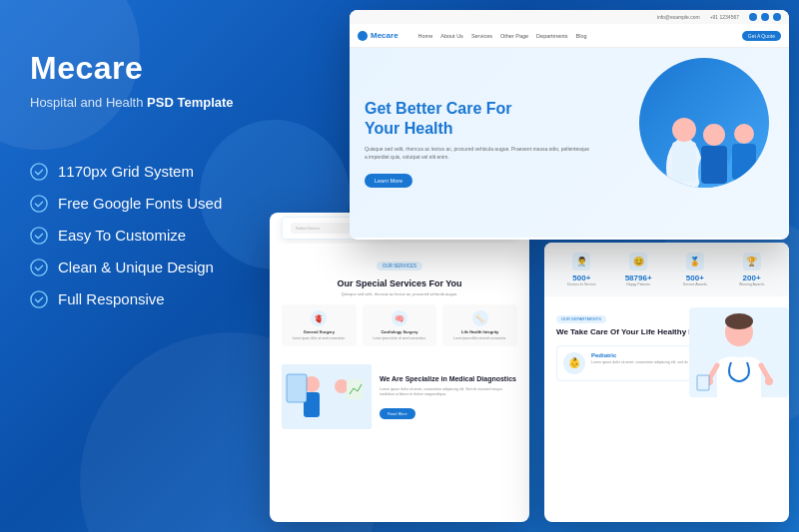  I want to click on brand-title: Mecare, so click(150, 68).